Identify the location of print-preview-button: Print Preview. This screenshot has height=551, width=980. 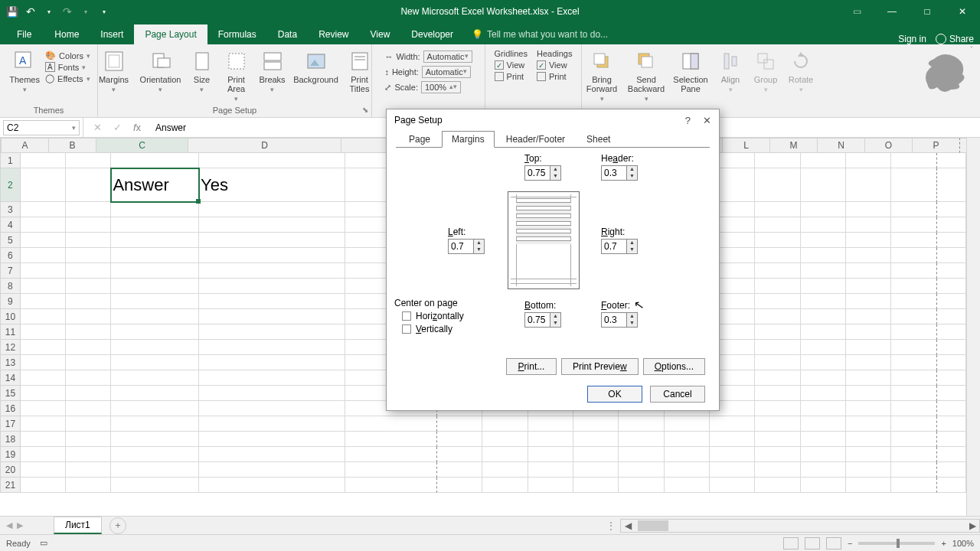
(600, 367).